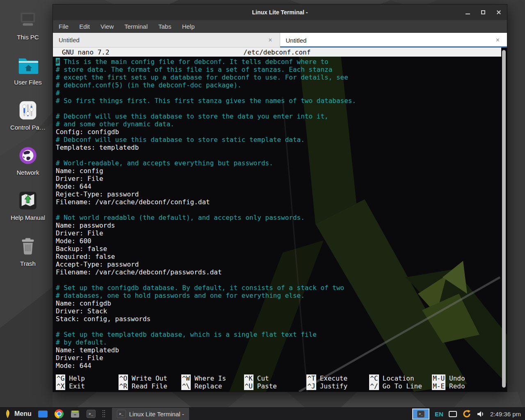 This screenshot has width=525, height=420. I want to click on shortcut-label: Cut, so click(263, 378).